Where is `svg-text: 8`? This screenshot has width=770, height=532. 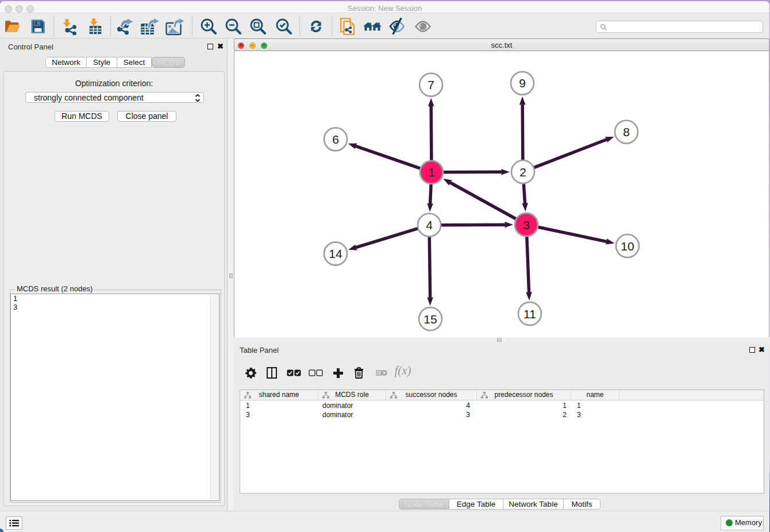 svg-text: 8 is located at coordinates (626, 132).